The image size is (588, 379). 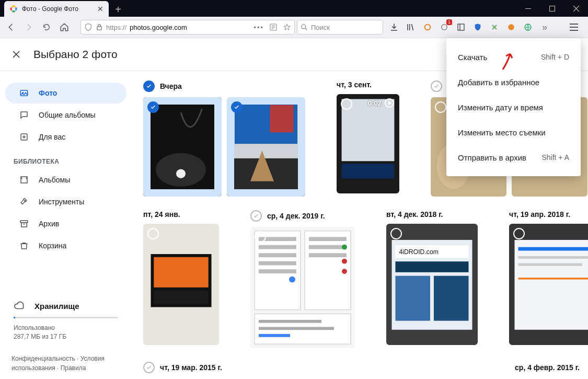 I want to click on extensions-row: 1 », so click(x=487, y=27).